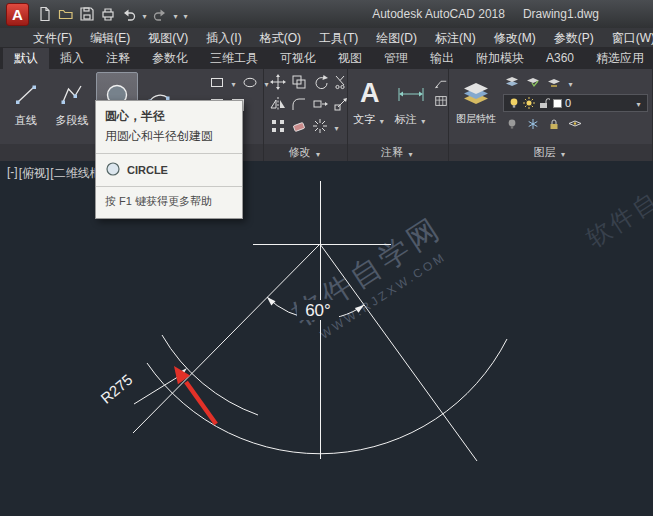  What do you see at coordinates (306, 102) in the screenshot?
I see `modify-tools` at bounding box center [306, 102].